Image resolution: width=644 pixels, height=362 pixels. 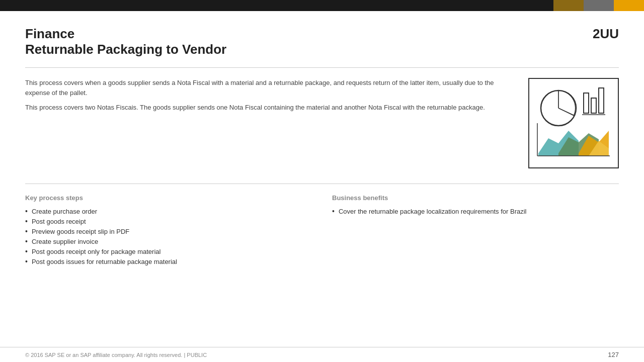 What do you see at coordinates (169, 198) in the screenshot?
I see `key-process-steps-title: Key process steps` at bounding box center [169, 198].